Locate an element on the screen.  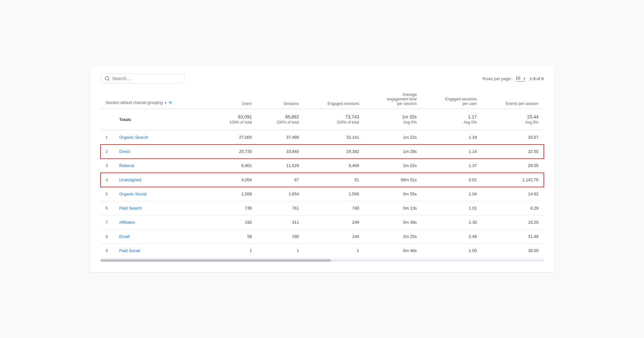
row-events: 22.50 is located at coordinates (513, 152).